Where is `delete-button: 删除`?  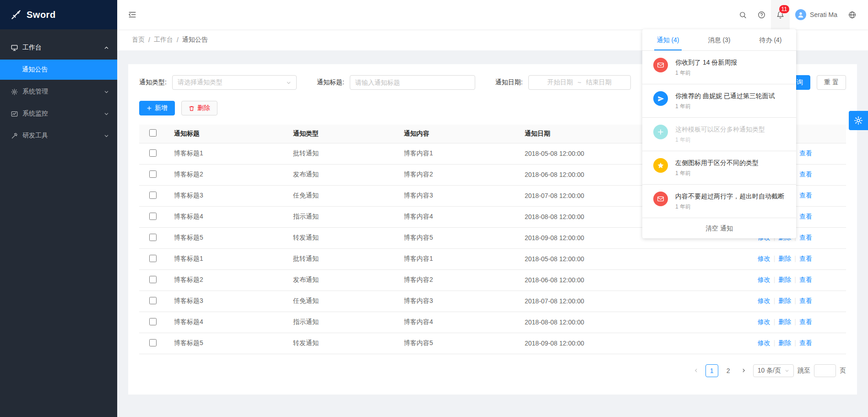
delete-button: 删除 is located at coordinates (200, 108).